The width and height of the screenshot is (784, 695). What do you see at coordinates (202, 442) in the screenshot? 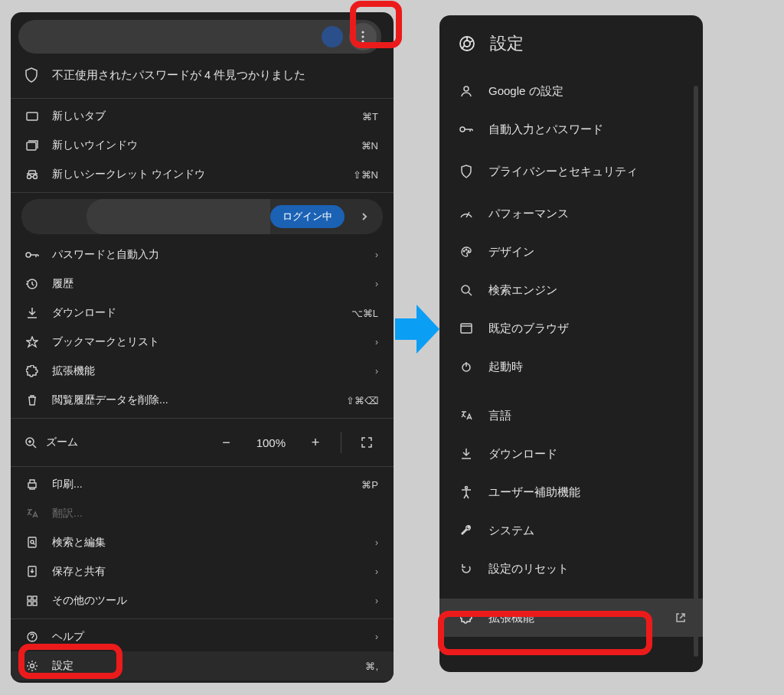
I see `zoom-controls: ズーム − 100% +` at bounding box center [202, 442].